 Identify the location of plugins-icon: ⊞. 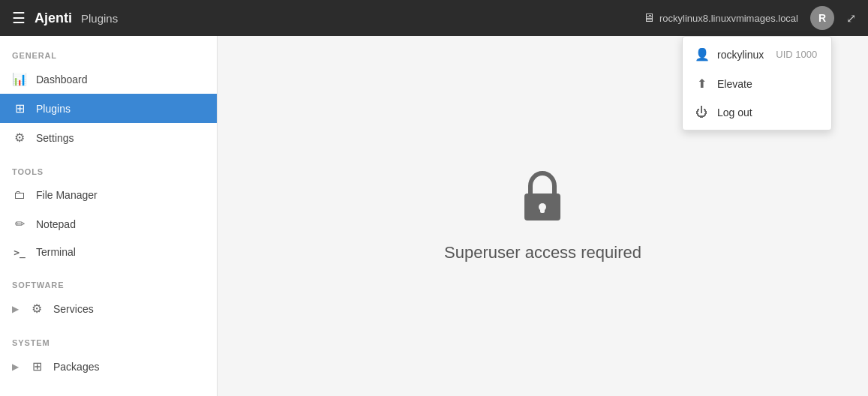
(20, 108).